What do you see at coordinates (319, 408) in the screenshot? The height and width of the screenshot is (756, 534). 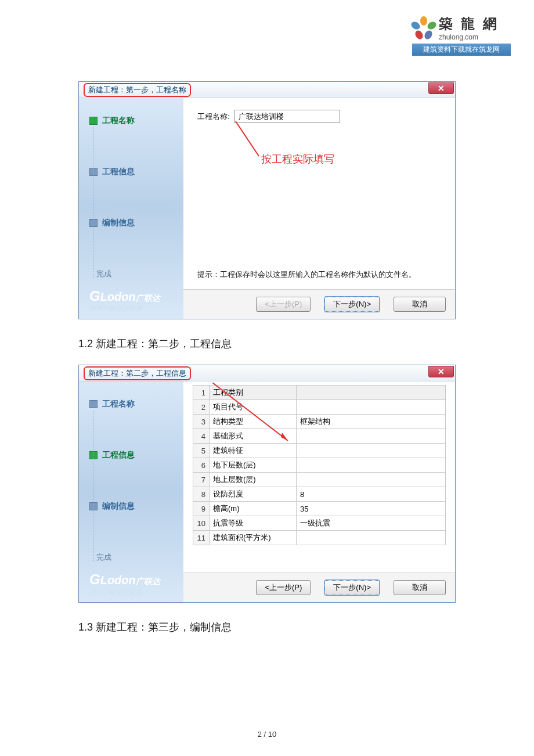 I see `table-row: 2项目代号` at bounding box center [319, 408].